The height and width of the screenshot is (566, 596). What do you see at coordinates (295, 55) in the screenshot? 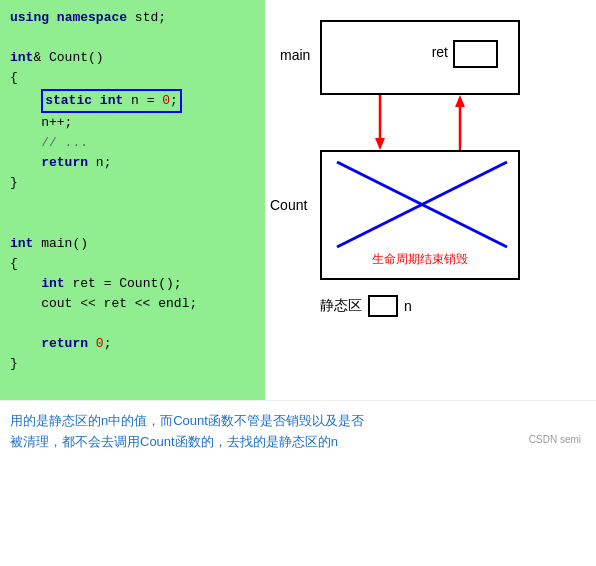
I see `main-label: main` at bounding box center [295, 55].